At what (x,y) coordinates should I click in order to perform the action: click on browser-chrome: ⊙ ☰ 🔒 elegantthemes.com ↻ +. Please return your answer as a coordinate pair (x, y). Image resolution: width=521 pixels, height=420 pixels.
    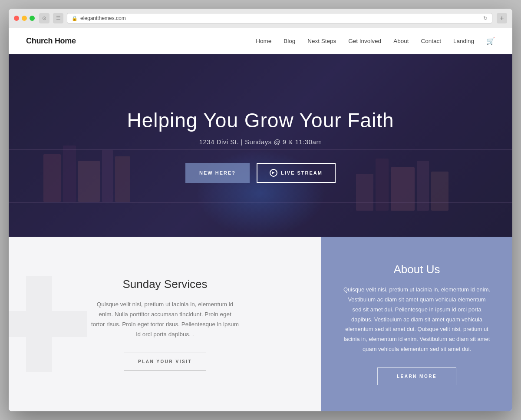
    Looking at the image, I should click on (260, 18).